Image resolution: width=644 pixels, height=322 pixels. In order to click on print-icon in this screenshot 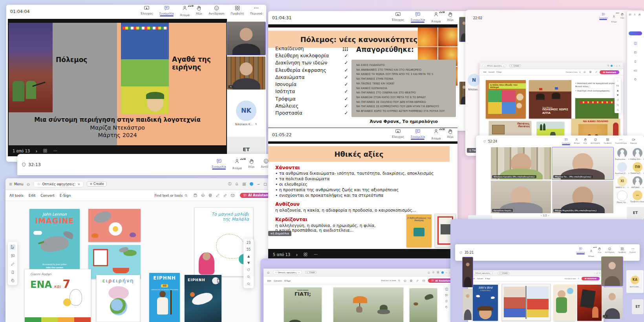, I will do `click(210, 196)`.